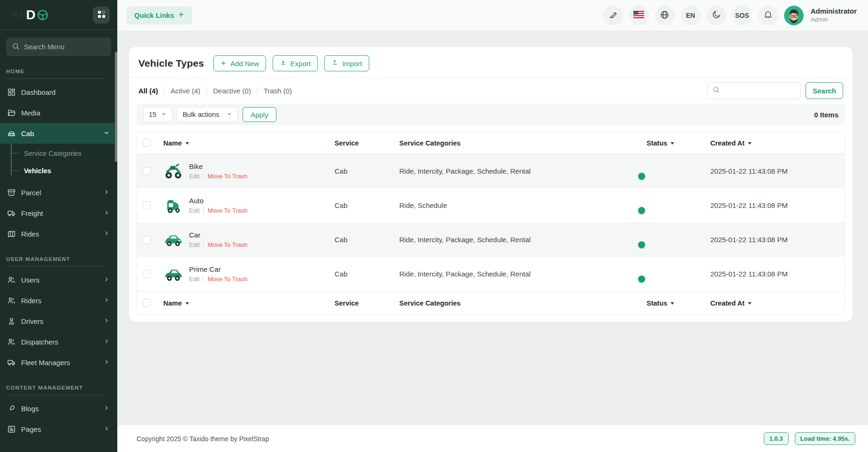  Describe the element at coordinates (59, 234) in the screenshot. I see `sidebar-item-rides: Rides` at that location.